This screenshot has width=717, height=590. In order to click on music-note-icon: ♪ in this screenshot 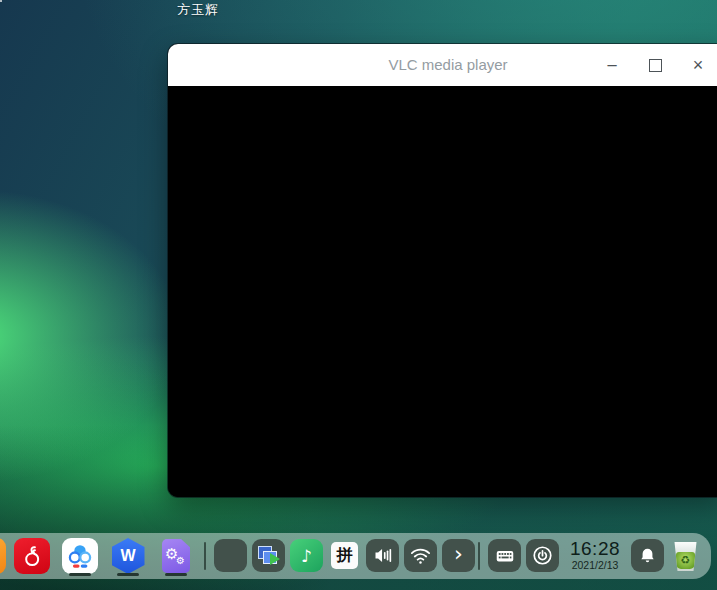, I will do `click(306, 556)`.